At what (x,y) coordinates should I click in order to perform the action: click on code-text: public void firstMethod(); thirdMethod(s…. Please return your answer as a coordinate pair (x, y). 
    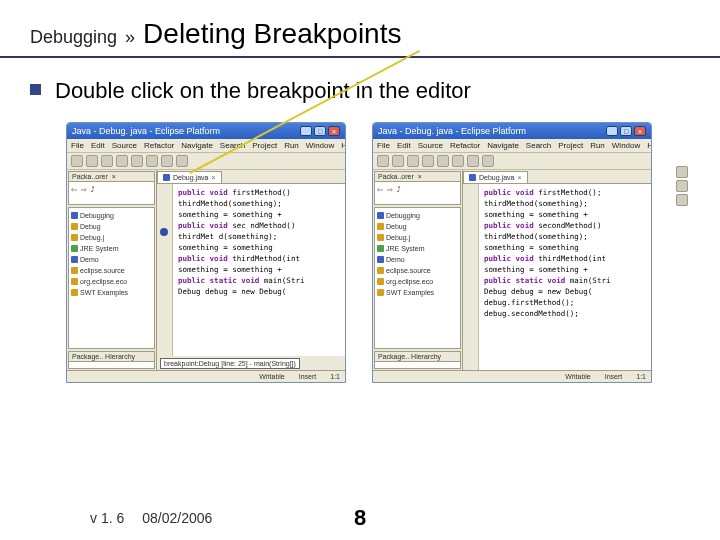
    Looking at the image, I should click on (565, 277).